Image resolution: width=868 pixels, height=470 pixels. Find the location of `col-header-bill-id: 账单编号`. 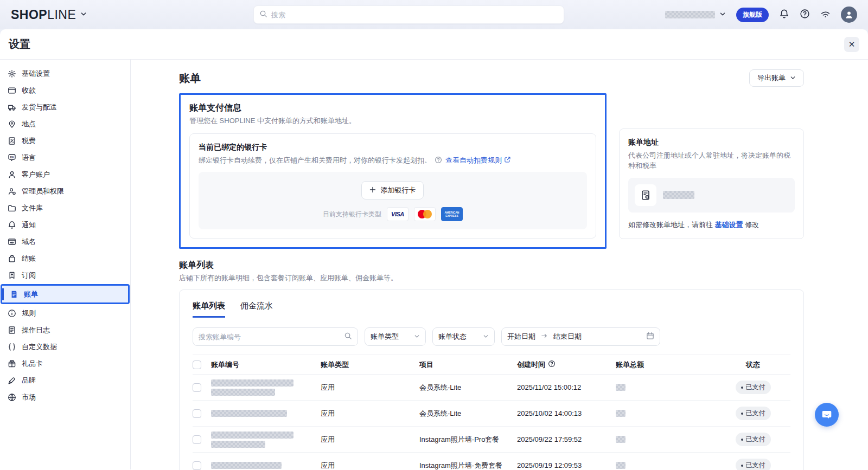

col-header-bill-id: 账单编号 is located at coordinates (266, 365).